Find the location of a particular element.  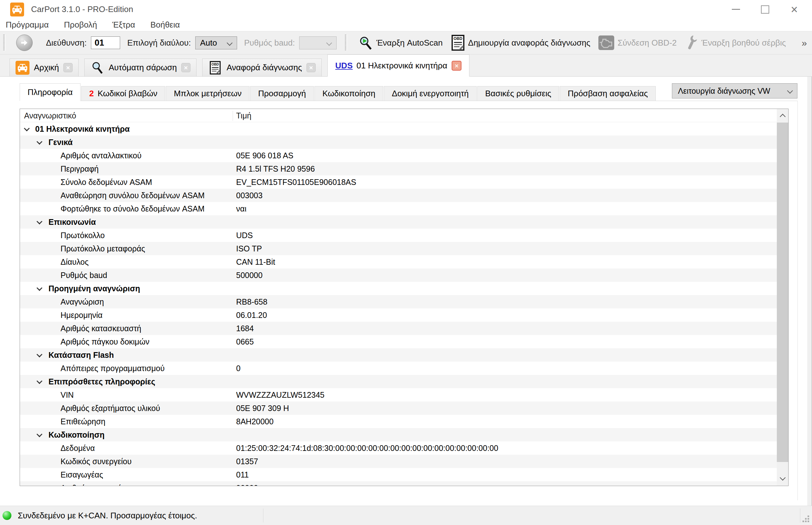

table-row: Αριθμός εξαρτήματος υλικού05E 907 309 H is located at coordinates (398, 408).